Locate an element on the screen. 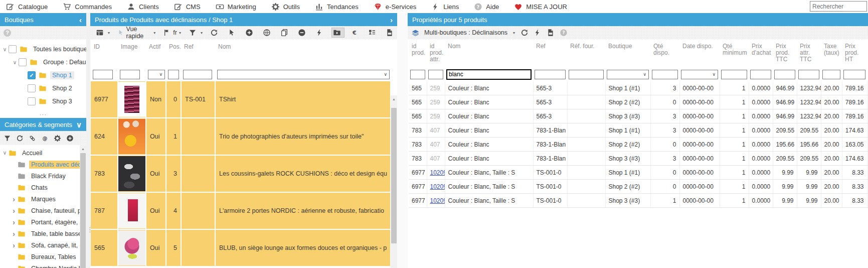 This screenshot has height=268, width=868. column-header: Date dispo. is located at coordinates (700, 53).